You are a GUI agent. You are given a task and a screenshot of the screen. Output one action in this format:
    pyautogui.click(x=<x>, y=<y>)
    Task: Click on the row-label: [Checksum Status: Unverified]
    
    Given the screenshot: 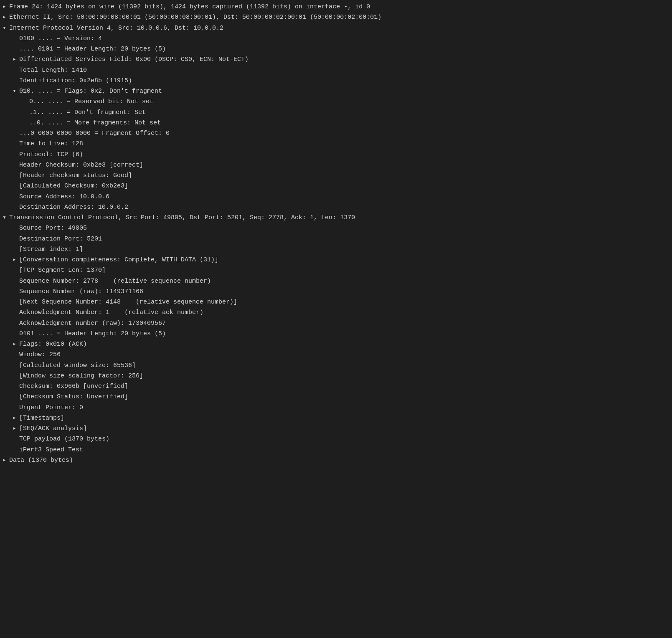 What is the action you would take?
    pyautogui.click(x=74, y=397)
    